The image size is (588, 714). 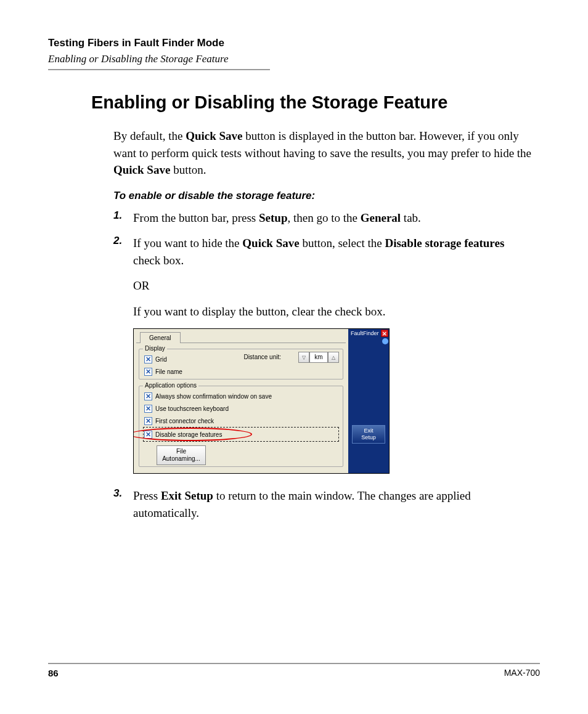 I want to click on section-title: Enabling or Disabling the Storage Featur…, so click(x=294, y=59).